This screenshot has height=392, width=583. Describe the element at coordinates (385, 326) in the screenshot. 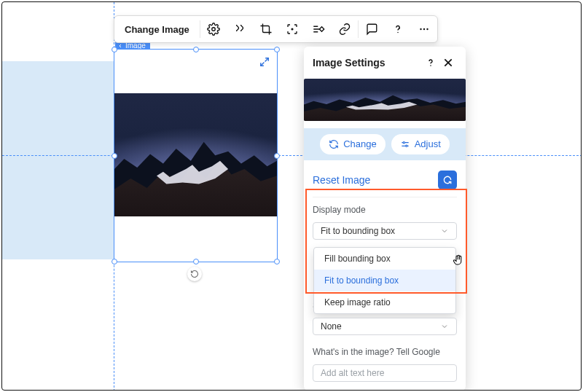

I see `scroll-behavior-select: None` at that location.